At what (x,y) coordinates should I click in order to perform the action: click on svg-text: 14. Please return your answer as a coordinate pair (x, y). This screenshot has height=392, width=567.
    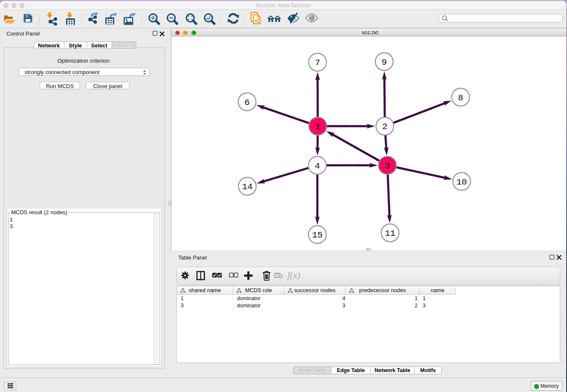
    Looking at the image, I should click on (247, 187).